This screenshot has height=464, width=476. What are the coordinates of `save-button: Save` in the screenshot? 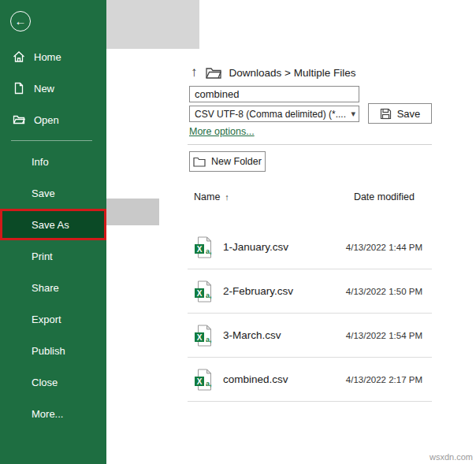 It's located at (400, 113).